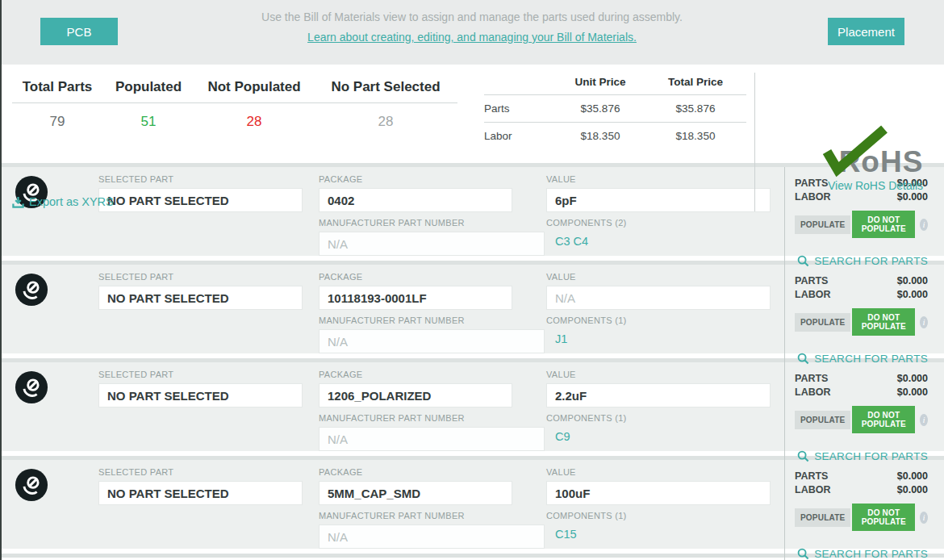  What do you see at coordinates (472, 37) in the screenshot?
I see `bom-learn-link: Learn about creating, editing, and manag…` at bounding box center [472, 37].